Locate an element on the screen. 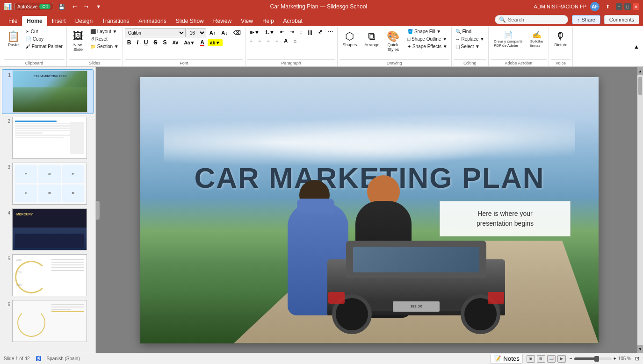 Image resolution: width=643 pixels, height=364 pixels. title-bar-left: 📊 AutoSave Off 💾 ↩ ↪ ▼ is located at coordinates (53, 7).